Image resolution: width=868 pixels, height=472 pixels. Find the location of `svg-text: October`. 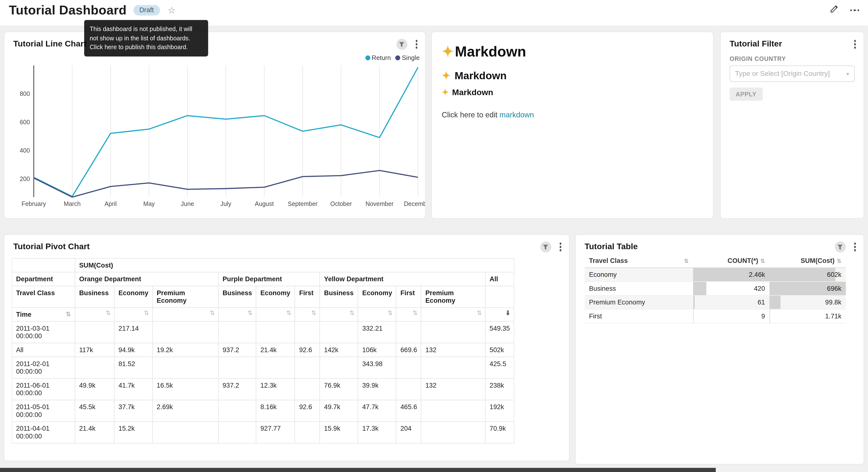

svg-text: October is located at coordinates (341, 204).